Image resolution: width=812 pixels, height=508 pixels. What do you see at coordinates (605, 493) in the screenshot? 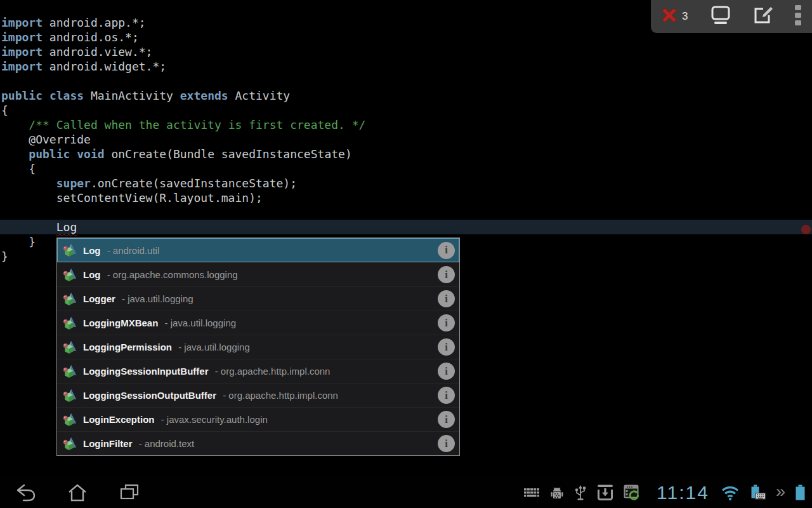
I see `install-tray-icon` at bounding box center [605, 493].